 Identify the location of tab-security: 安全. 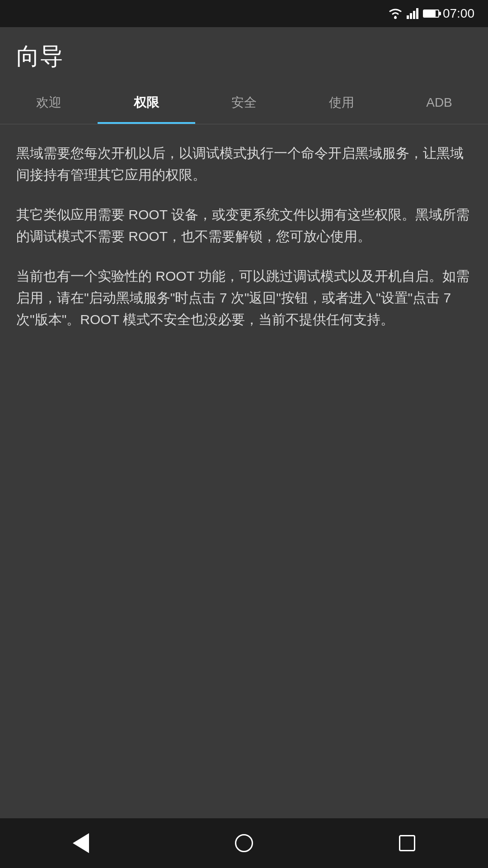
(244, 103).